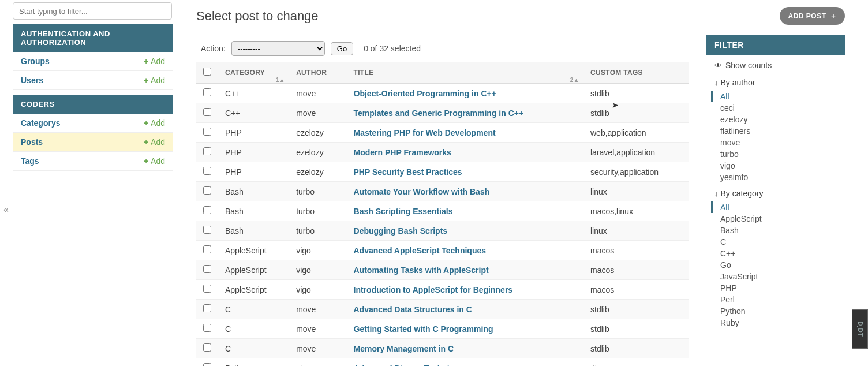  Describe the element at coordinates (317, 73) in the screenshot. I see `col-author: AUTHOR` at that location.